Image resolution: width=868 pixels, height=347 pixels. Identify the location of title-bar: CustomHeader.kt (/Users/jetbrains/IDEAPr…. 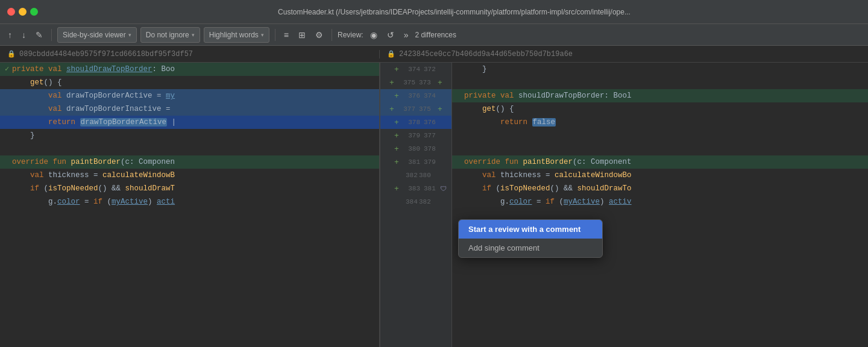
(434, 12).